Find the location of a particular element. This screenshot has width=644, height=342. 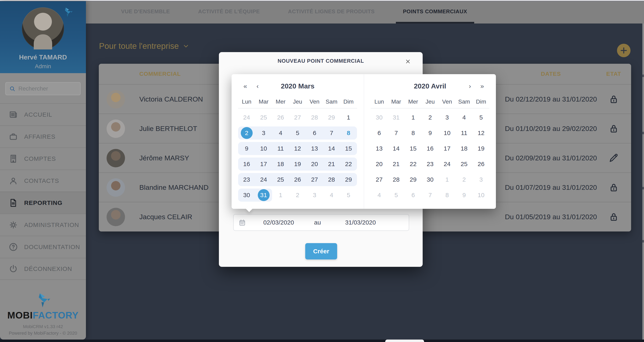

scope-dropdown: Pour toute l'entreprise is located at coordinates (144, 46).